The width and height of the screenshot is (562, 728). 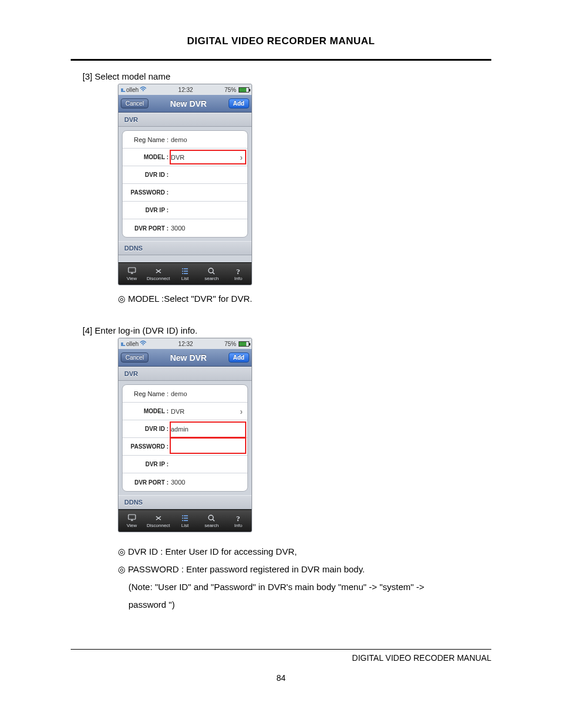 I want to click on caption-model: ◎ MODEL :Select "DVR" for DVR., so click(x=305, y=299).